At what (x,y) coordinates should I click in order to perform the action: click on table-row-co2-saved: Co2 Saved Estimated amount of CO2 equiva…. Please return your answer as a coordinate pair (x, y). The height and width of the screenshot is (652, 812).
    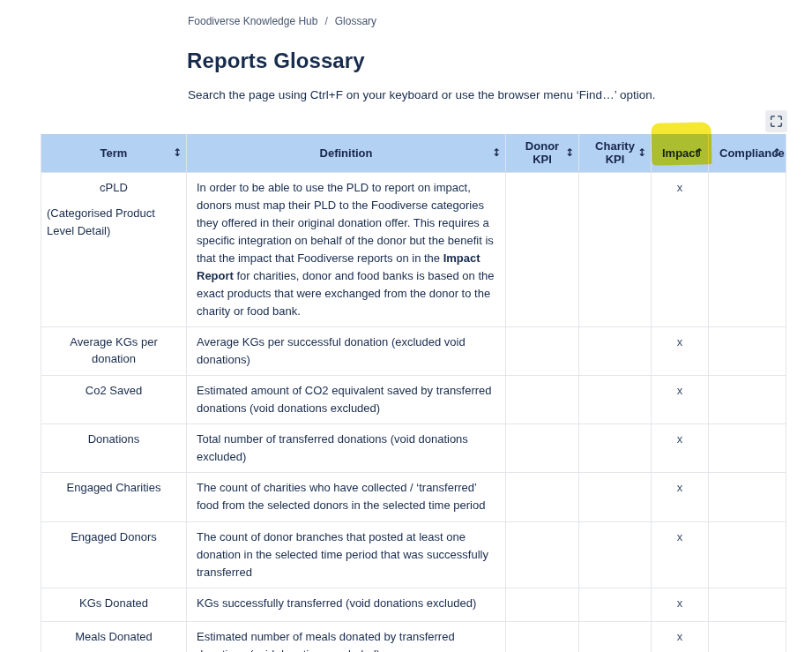
    Looking at the image, I should click on (414, 399).